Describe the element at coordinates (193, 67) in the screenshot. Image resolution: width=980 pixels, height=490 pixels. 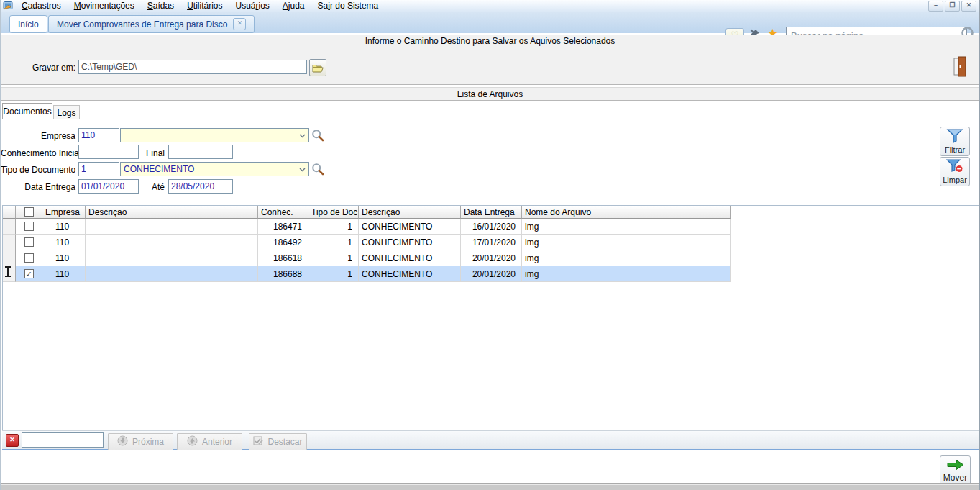
I see `destination-path-input` at that location.